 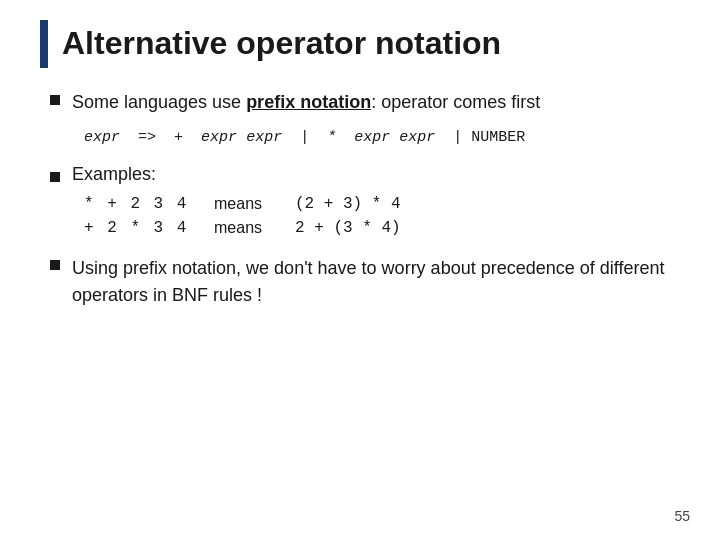 I want to click on example-2-result: 2 + (3 * 4), so click(x=348, y=228).